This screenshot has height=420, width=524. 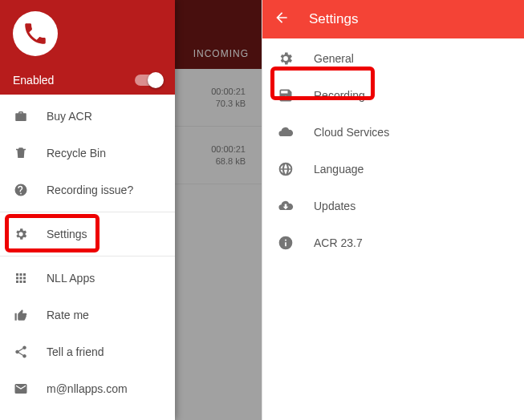 What do you see at coordinates (21, 153) in the screenshot?
I see `trash-icon` at bounding box center [21, 153].